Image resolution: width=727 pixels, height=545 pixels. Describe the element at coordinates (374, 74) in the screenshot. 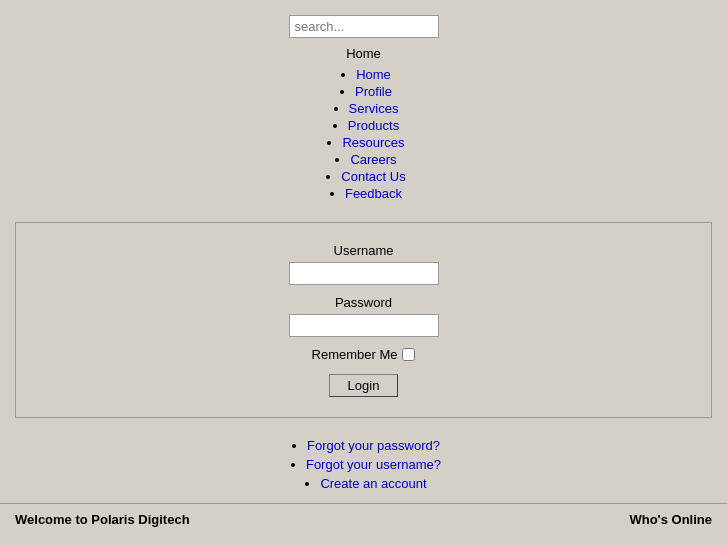

I see `nav-link-home: Home` at that location.